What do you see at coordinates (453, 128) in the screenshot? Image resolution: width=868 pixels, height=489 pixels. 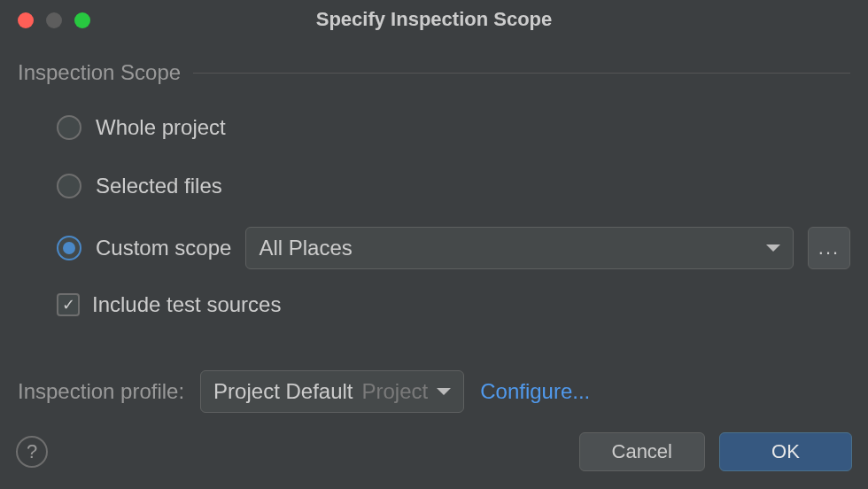 I see `radio-whole-project: Whole project` at bounding box center [453, 128].